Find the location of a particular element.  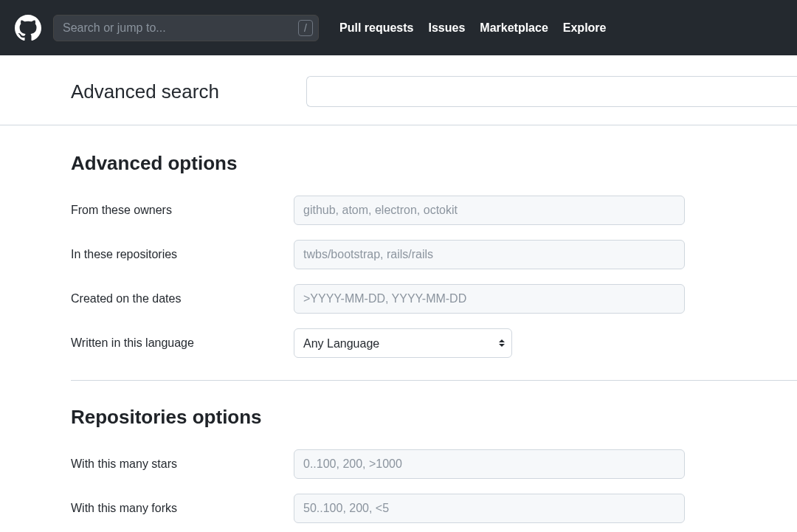

nav-pull-requests: Pull requests is located at coordinates (376, 28).